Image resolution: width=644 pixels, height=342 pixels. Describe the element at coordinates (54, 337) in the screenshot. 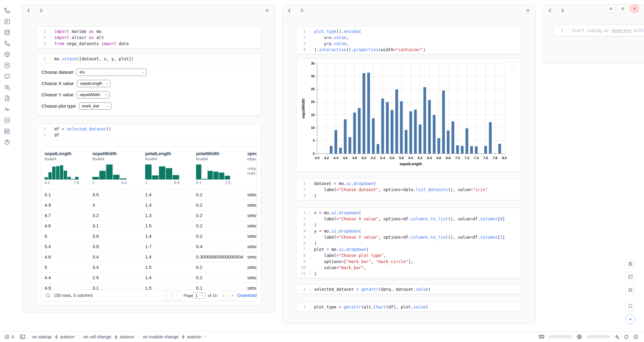

I see `on-startup-setting: on startup: autorun` at that location.